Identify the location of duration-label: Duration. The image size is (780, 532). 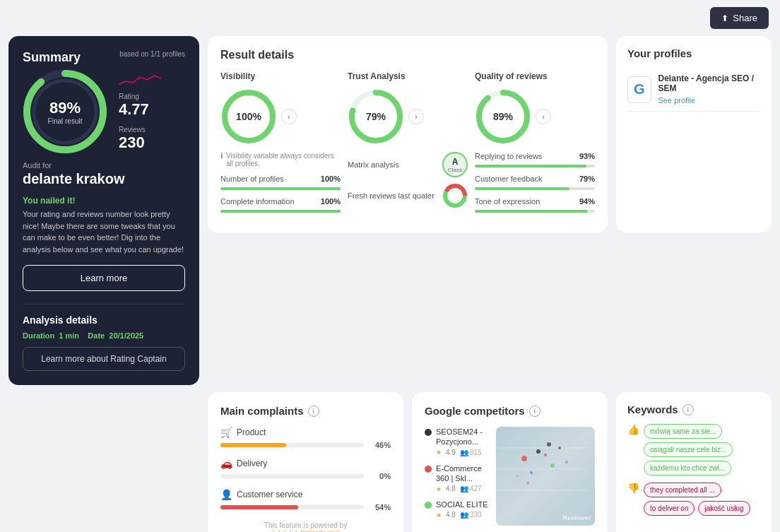
(38, 336).